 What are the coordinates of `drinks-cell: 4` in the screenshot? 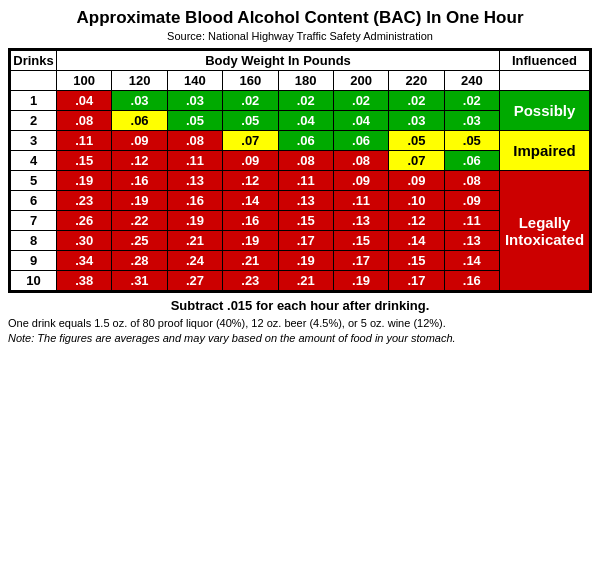 It's located at (34, 161).